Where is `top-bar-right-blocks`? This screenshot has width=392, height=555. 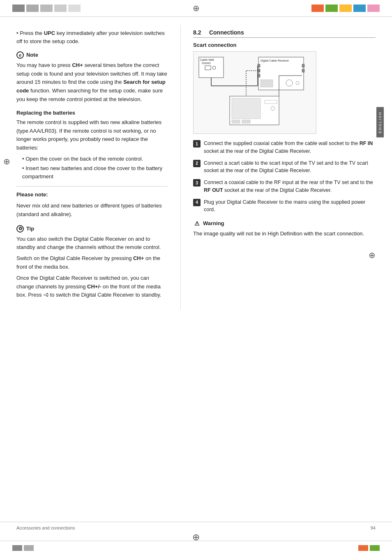
top-bar-right-blocks is located at coordinates (346, 8).